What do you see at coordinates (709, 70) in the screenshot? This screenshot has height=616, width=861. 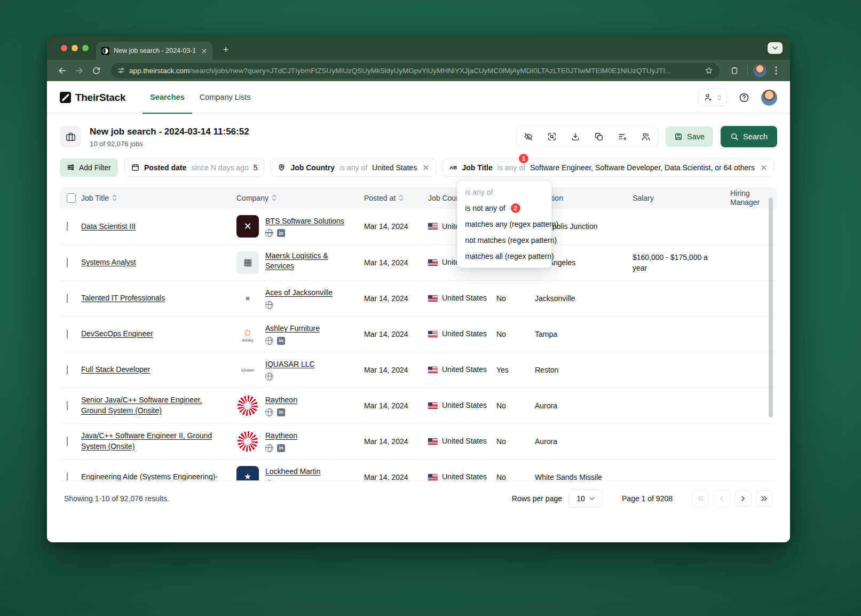 I see `bookmark-star-icon` at bounding box center [709, 70].